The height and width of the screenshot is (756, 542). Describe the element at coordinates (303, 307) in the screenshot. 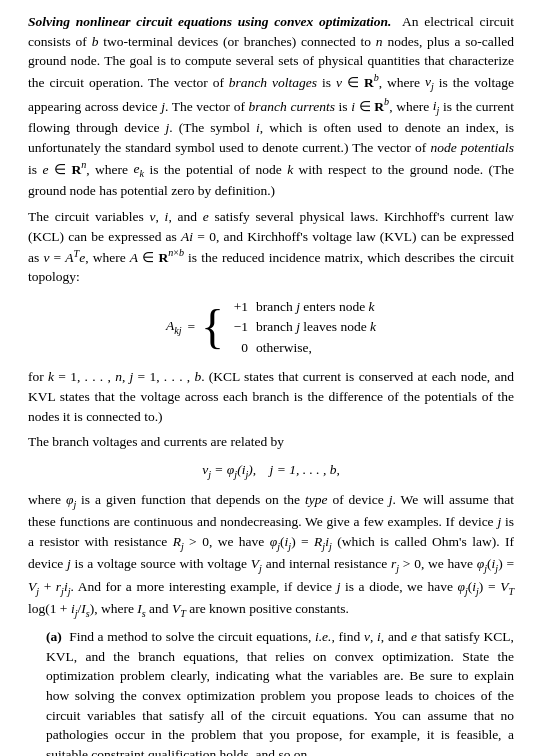

I see `matrix-row-1: +1 branch j enters node k` at that location.